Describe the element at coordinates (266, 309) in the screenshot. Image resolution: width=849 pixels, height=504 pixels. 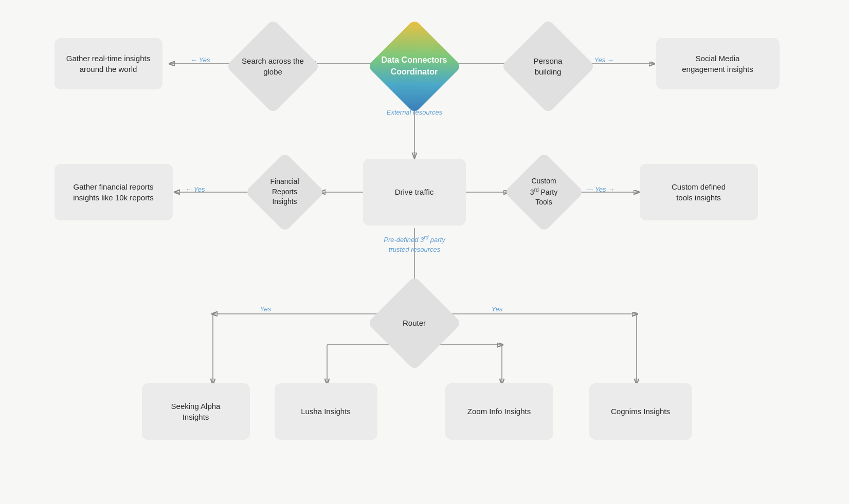
I see `yes-router-seeking: Yes` at that location.